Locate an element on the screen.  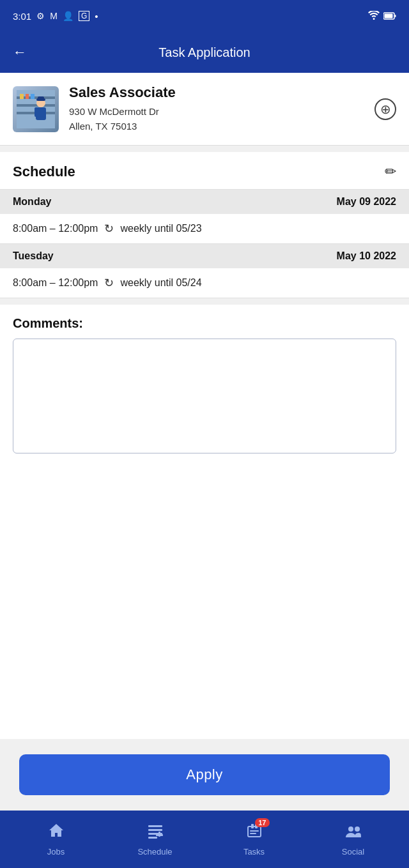
nav-label-schedule: Schedule is located at coordinates (155, 852).